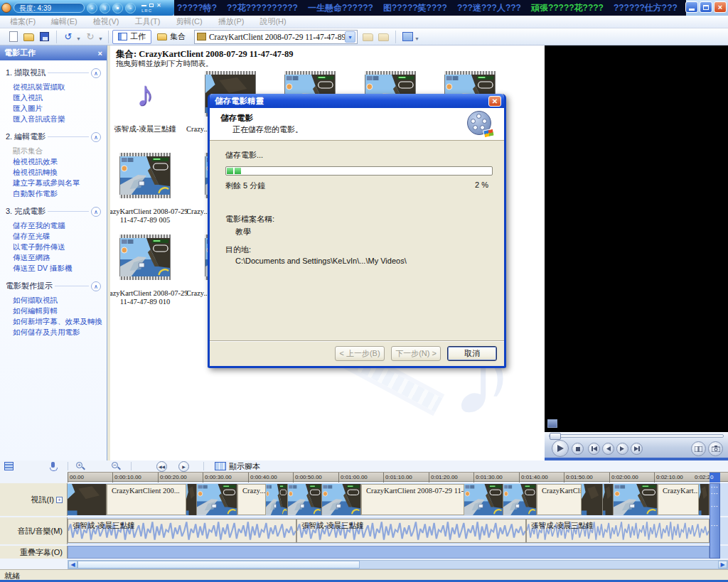 The image size is (728, 582). Describe the element at coordinates (495, 101) in the screenshot. I see `dialog-close-icon: ✕` at that location.